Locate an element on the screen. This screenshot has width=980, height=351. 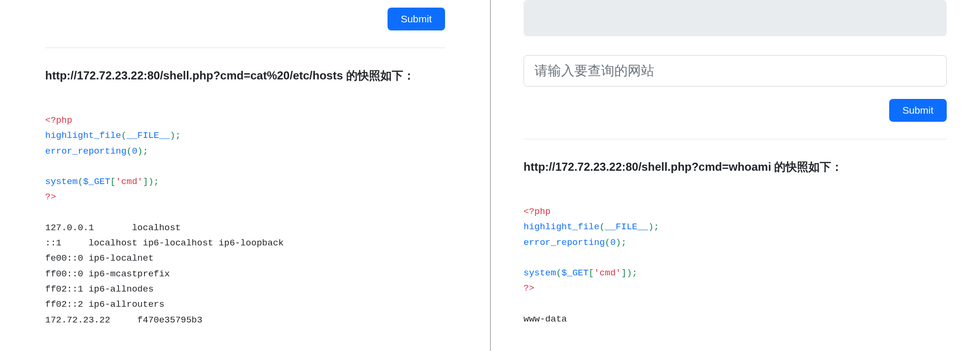
url-input is located at coordinates (735, 71).